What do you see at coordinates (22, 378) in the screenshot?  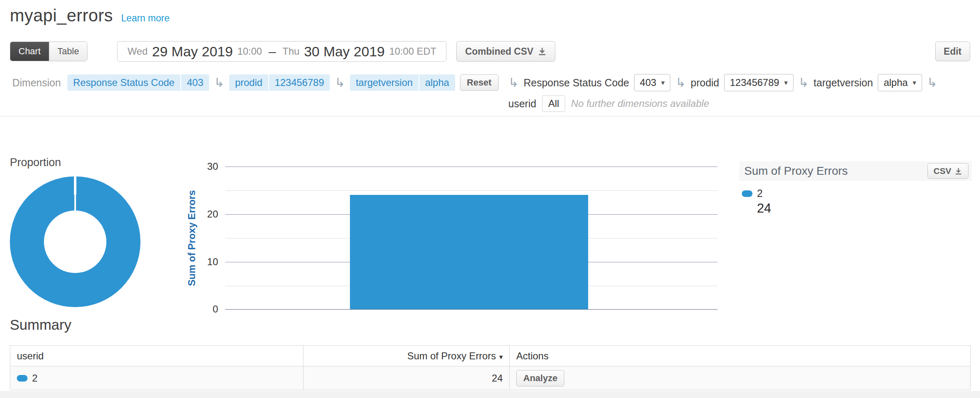 I see `series-swatch` at bounding box center [22, 378].